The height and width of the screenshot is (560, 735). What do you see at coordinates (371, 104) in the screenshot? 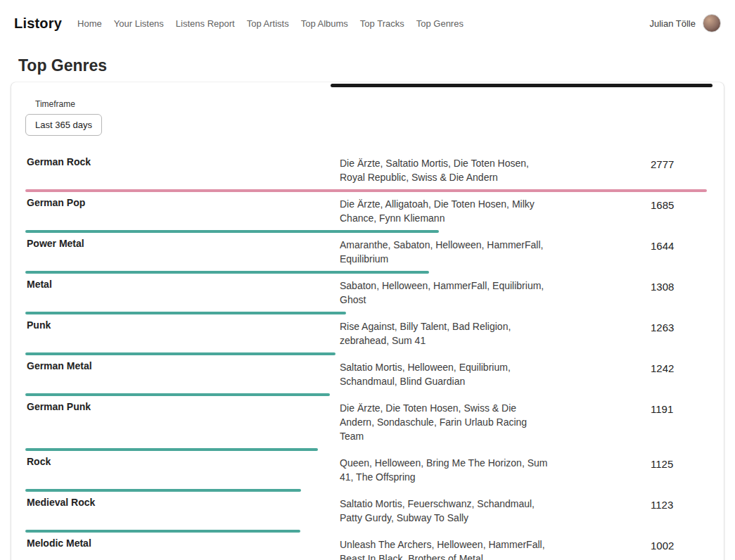
I see `timeframe-label: Timeframe` at bounding box center [371, 104].